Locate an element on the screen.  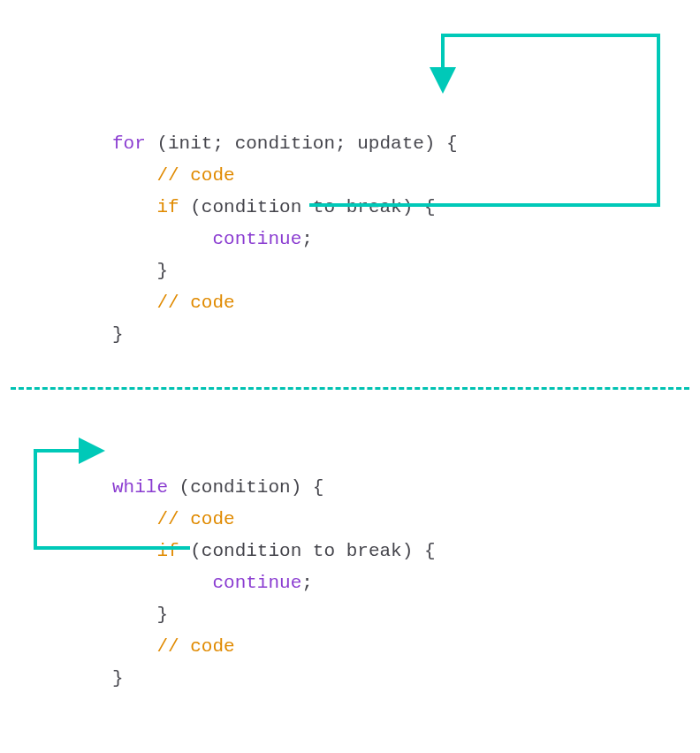
section-divider is located at coordinates (350, 389).